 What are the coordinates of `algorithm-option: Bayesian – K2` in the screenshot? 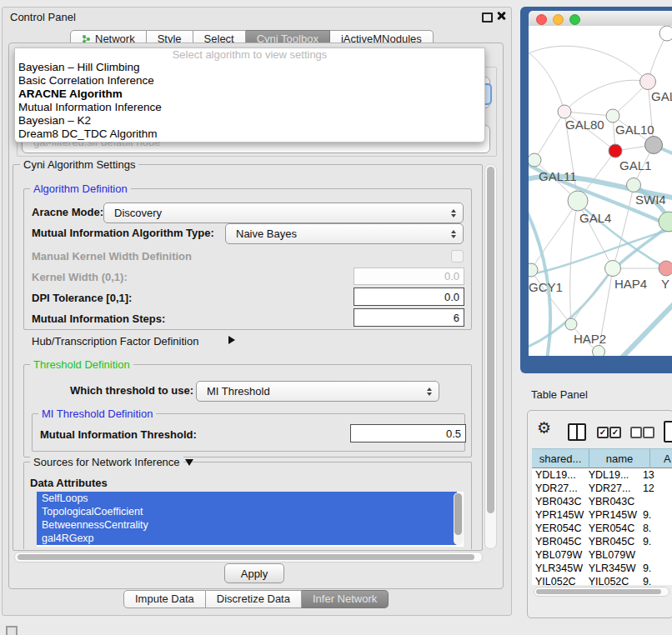 It's located at (250, 121).